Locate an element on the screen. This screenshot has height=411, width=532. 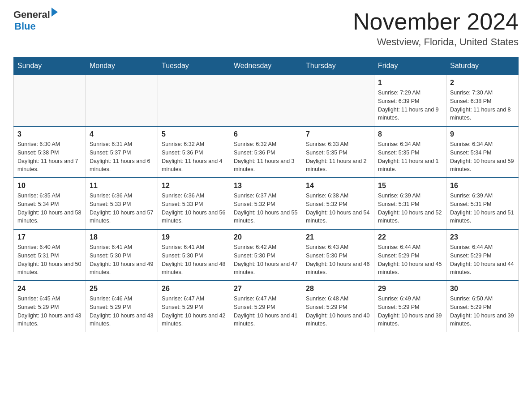
calendar-cell: 24Sunrise: 6:45 AM Sunset: 5:29 PM Dayli… is located at coordinates (50, 306).